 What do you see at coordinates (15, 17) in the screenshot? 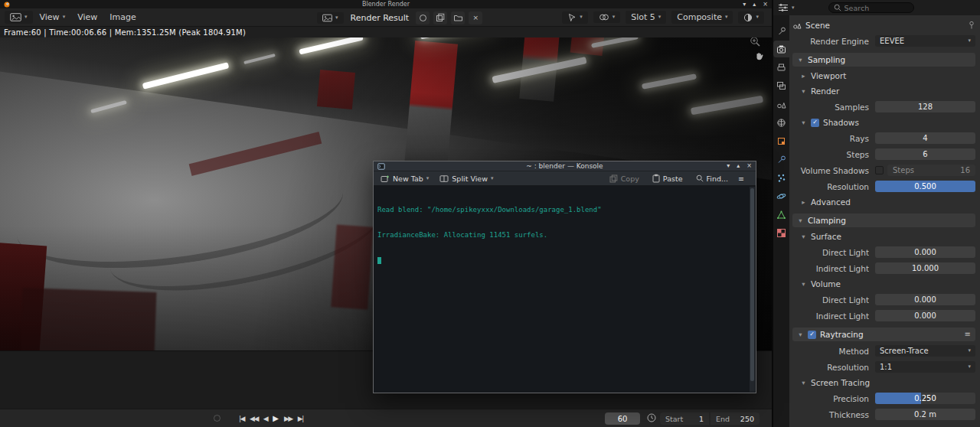
I see `image-editor-icon` at bounding box center [15, 17].